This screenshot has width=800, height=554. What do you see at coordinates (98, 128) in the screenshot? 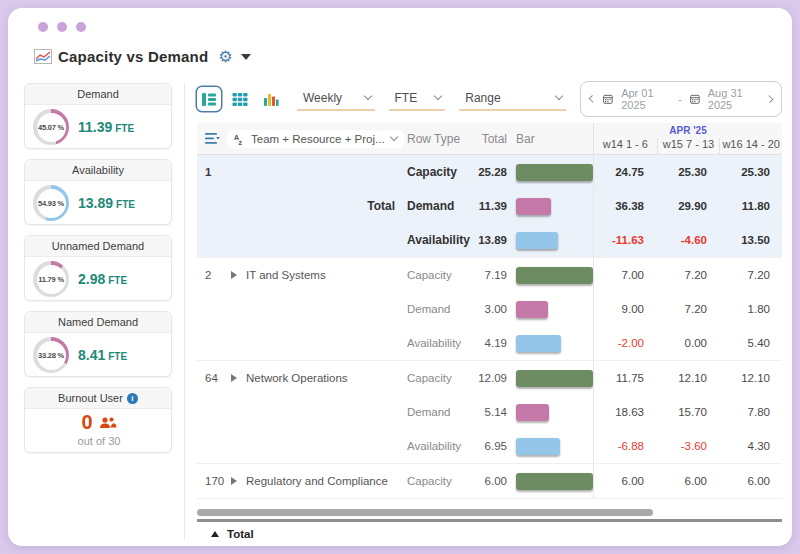
I see `metric-card-body: 45.07 % 11.39FTE` at bounding box center [98, 128].